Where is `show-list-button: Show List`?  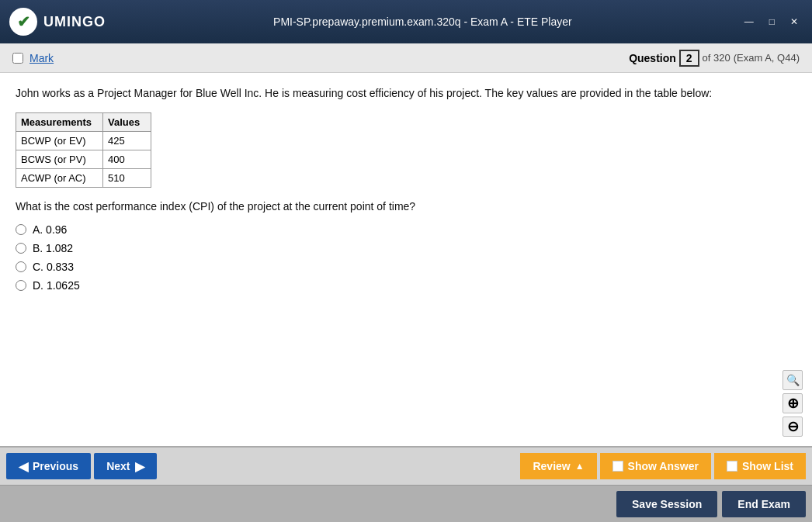 show-list-button: Show List is located at coordinates (760, 466).